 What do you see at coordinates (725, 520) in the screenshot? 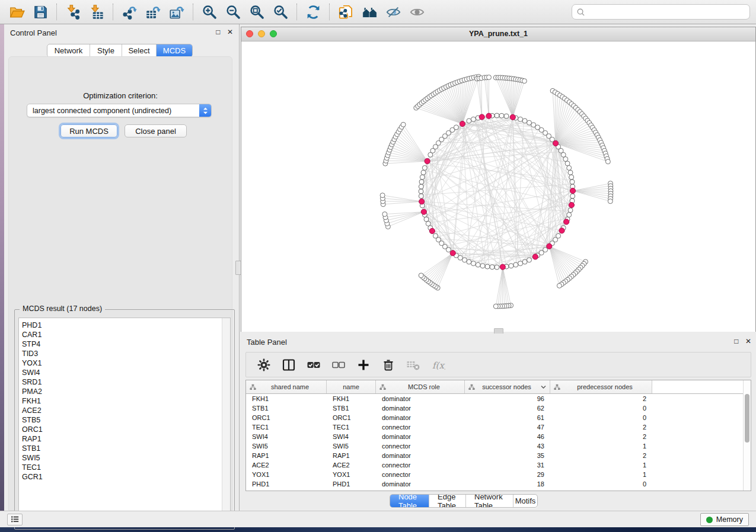
I see `memory-button: Memory` at bounding box center [725, 520].